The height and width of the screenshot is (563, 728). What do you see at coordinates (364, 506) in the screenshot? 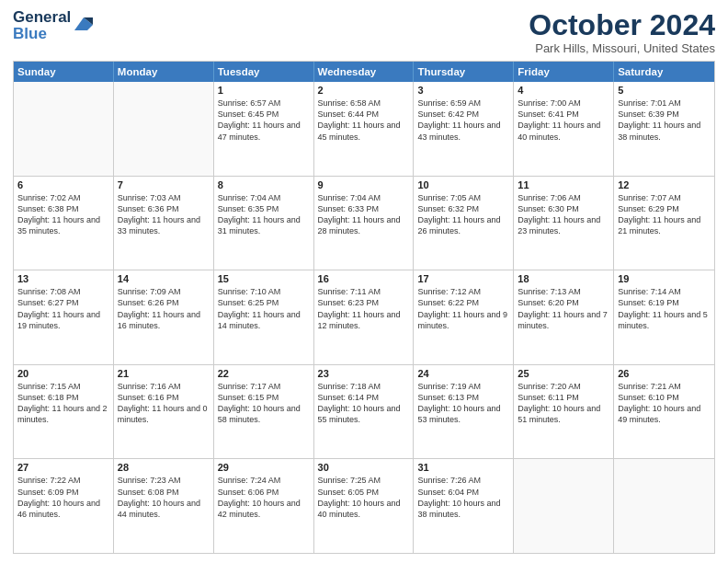
I see `cal-cell-r4-c3: 30Sunrise: 7:25 AMSunset: 6:05 PMDayligh…` at bounding box center [364, 506].